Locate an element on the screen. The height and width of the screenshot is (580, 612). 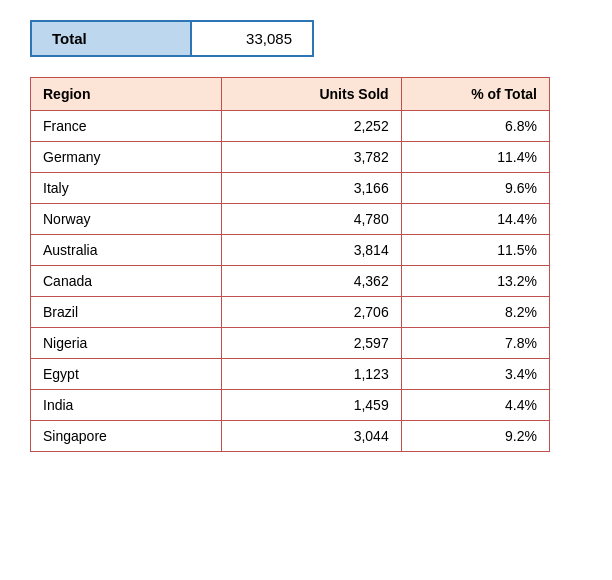
cell-units-sold: 4,780 is located at coordinates (311, 220).